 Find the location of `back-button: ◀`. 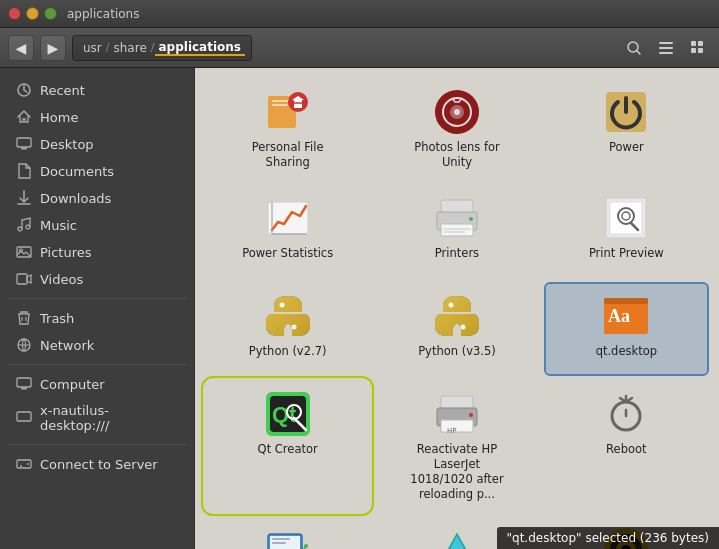

back-button: ◀ is located at coordinates (21, 48).